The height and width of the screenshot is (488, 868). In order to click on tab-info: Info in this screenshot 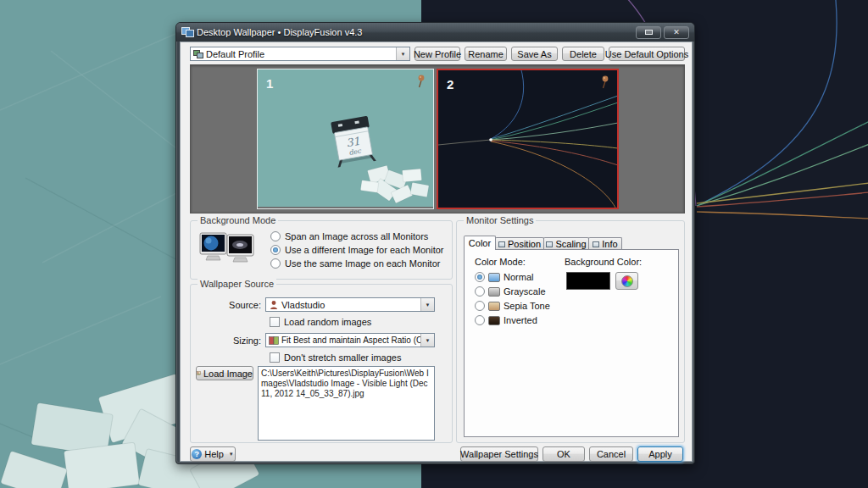, I will do `click(605, 244)`.